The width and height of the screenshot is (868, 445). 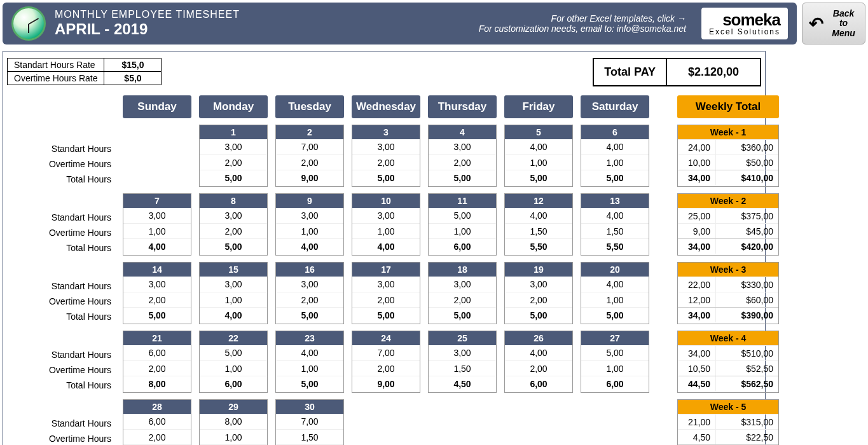 What do you see at coordinates (386, 224) in the screenshot?
I see `day-cell: 103,001,004,00` at bounding box center [386, 224].